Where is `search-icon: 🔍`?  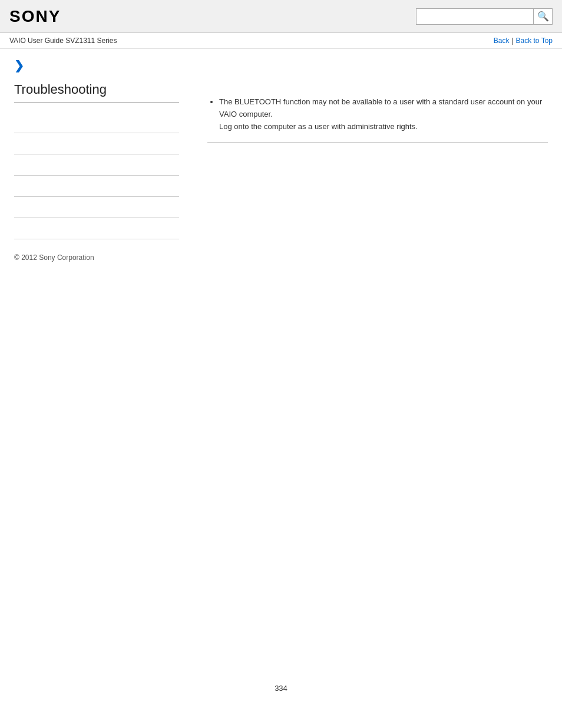
search-icon: 🔍 is located at coordinates (543, 17).